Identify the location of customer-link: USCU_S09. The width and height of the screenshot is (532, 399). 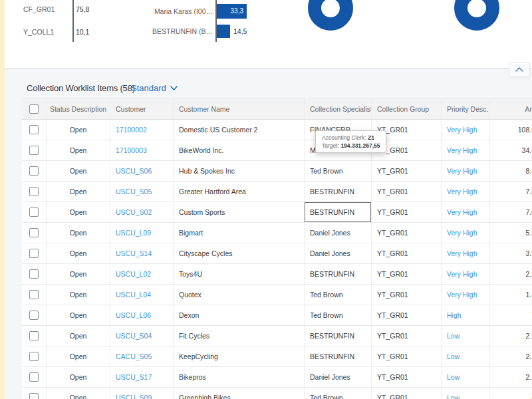
(142, 394).